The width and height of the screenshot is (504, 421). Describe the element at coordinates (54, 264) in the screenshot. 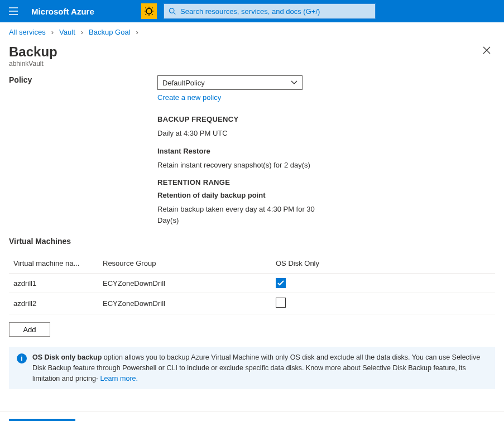

I see `col-header-name: Virtual machine na...` at that location.